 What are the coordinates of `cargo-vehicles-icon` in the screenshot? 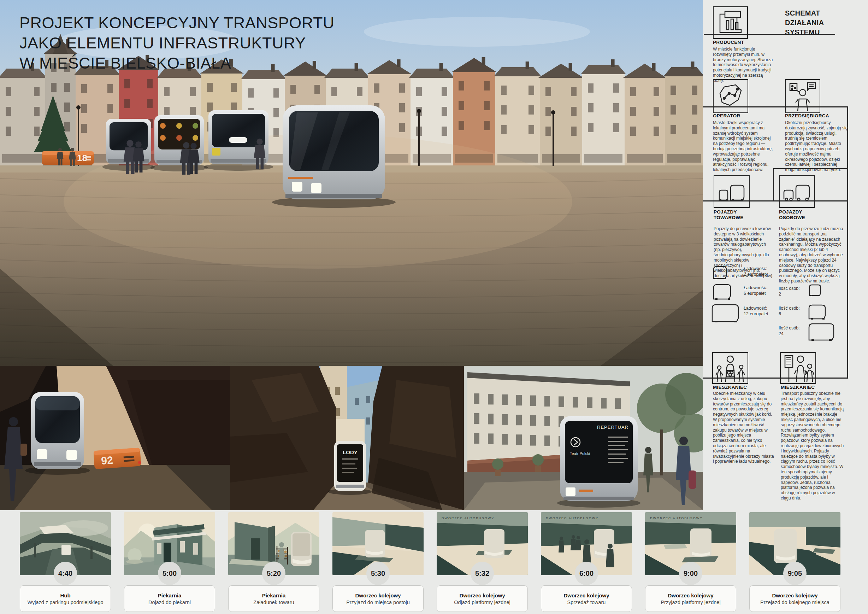 It's located at (732, 191).